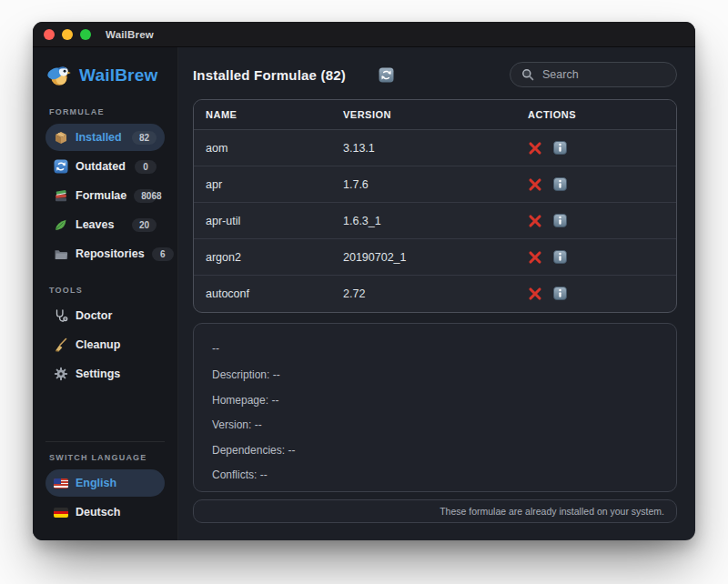 This screenshot has width=728, height=584. Describe the element at coordinates (602, 115) in the screenshot. I see `column-header-actions: ACTIONS` at that location.